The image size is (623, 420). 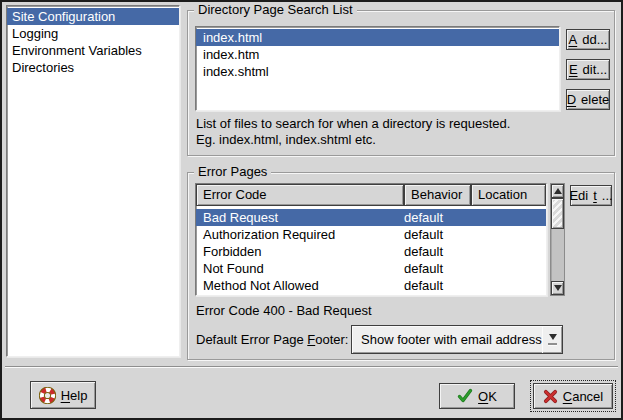 I want to click on column-header-behavior: Behavior, so click(x=438, y=195).